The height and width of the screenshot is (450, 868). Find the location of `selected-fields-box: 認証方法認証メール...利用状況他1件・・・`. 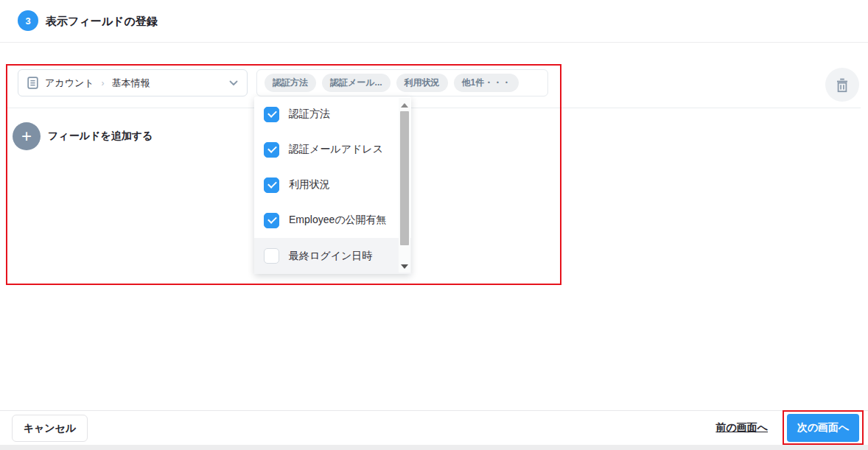

selected-fields-box: 認証方法認証メール...利用状況他1件・・・ is located at coordinates (402, 82).